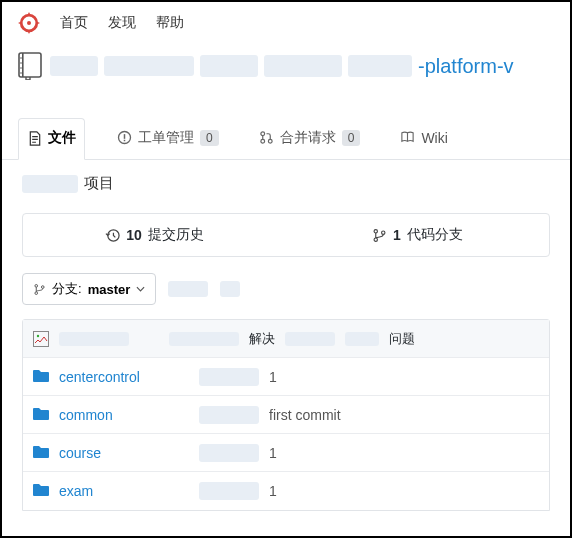 The image size is (572, 538). Describe the element at coordinates (308, 138) in the screenshot. I see `tab-label: 合并请求` at that location.